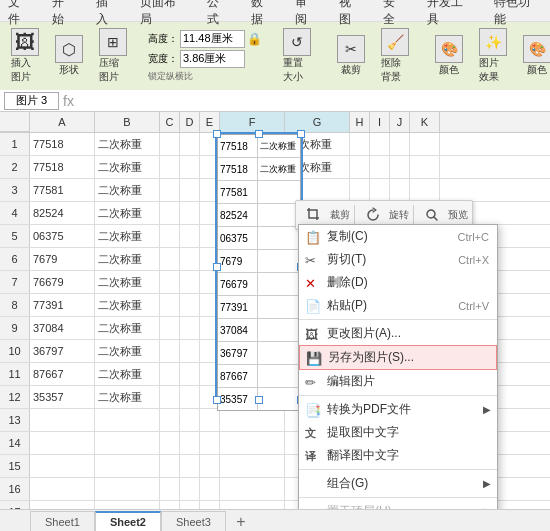 The width and height of the screenshot is (550, 531). I want to click on menu-page-layout: 页面布局, so click(164, 15).